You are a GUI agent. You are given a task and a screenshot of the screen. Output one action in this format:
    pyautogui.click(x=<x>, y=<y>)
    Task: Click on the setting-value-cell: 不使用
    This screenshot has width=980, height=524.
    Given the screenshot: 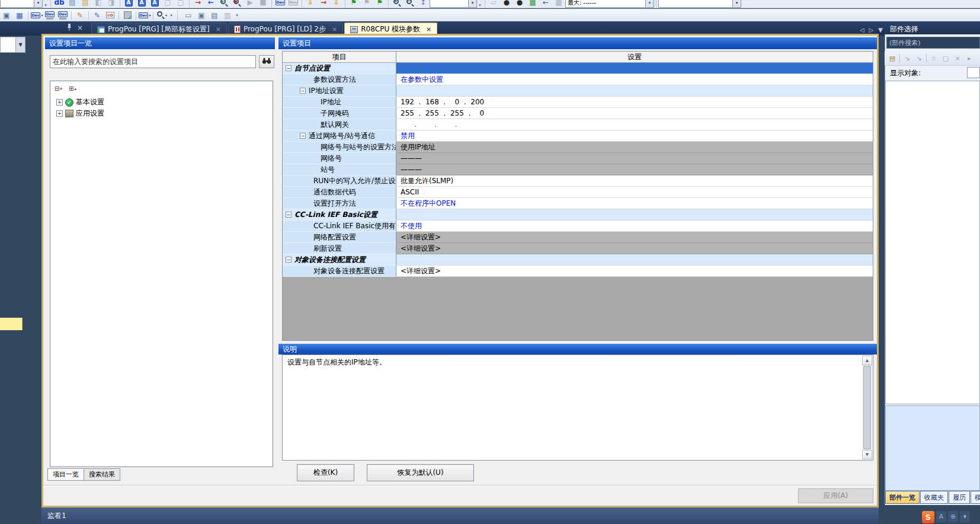 What is the action you would take?
    pyautogui.click(x=635, y=226)
    